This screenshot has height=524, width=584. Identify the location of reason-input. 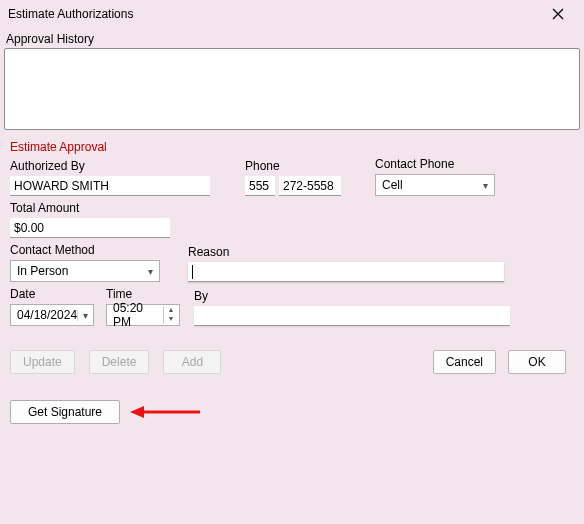
(346, 272).